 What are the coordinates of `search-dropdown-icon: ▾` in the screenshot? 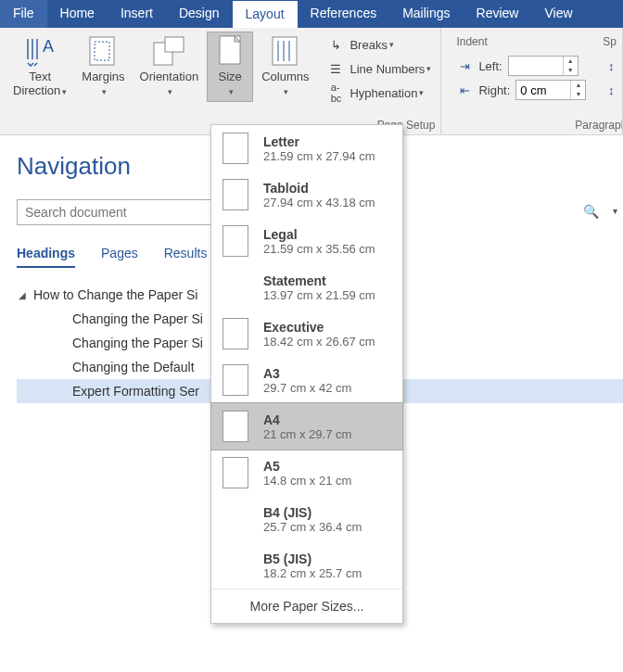 It's located at (616, 211).